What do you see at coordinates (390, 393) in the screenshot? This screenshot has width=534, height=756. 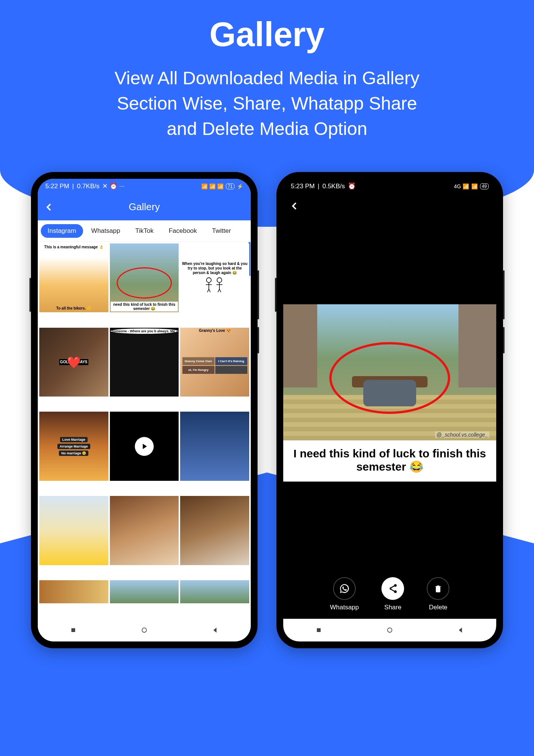 I see `meme-image: @_school.vs.college_ I need this kind of…` at bounding box center [390, 393].